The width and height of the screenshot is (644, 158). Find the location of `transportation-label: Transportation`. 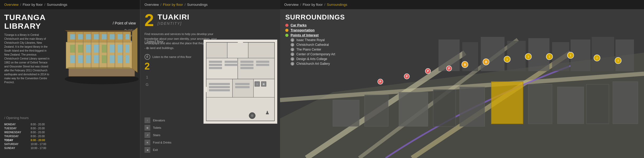

transportation-label: Transportation is located at coordinates (303, 30).